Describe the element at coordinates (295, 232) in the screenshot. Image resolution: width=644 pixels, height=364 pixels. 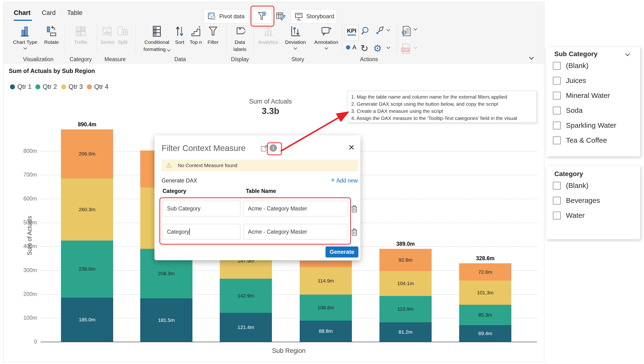
I see `table-name-input-2: Acme - Category Master` at that location.